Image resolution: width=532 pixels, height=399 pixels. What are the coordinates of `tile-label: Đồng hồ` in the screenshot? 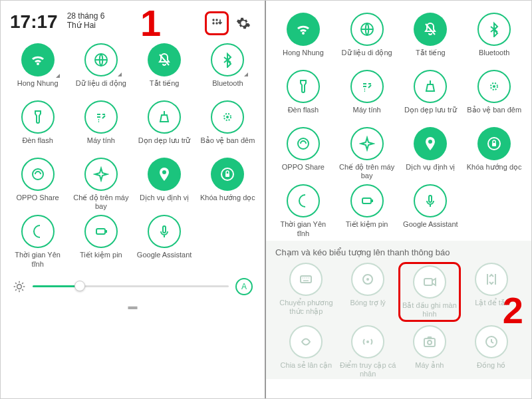 It's located at (491, 370).